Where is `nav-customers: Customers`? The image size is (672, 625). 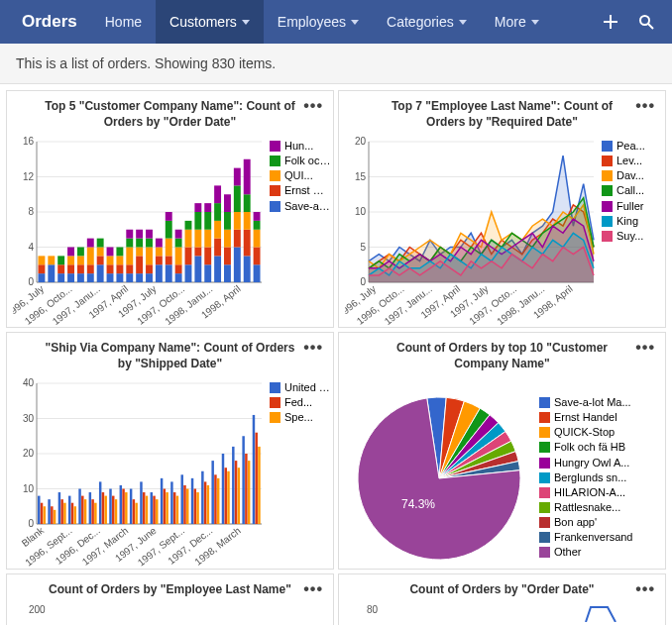 nav-customers: Customers is located at coordinates (210, 22).